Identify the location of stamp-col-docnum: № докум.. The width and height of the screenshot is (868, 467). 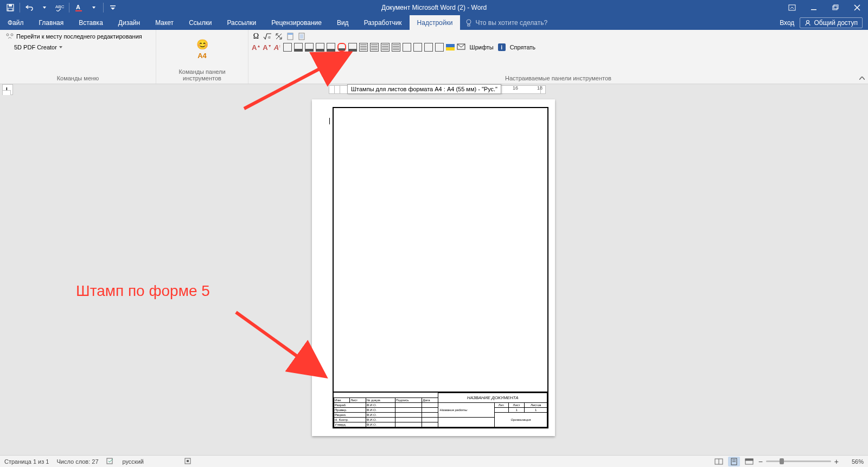
(380, 401).